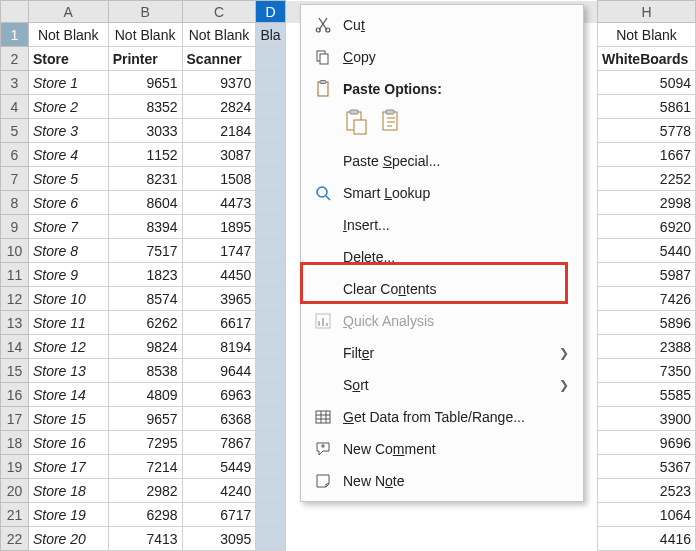  I want to click on cell: Store 1, so click(68, 83).